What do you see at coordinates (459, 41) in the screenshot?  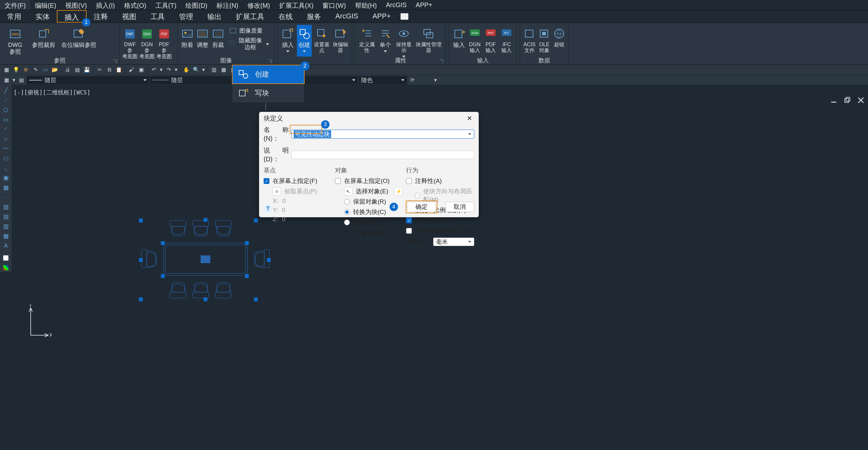 I see `btn-import: 输入` at bounding box center [459, 41].